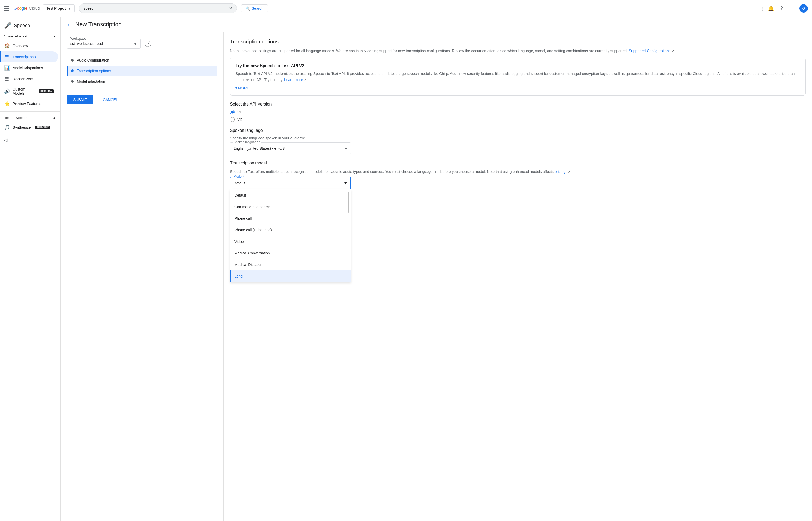 This screenshot has width=812, height=521. I want to click on api-version-v1-label: V1, so click(239, 112).